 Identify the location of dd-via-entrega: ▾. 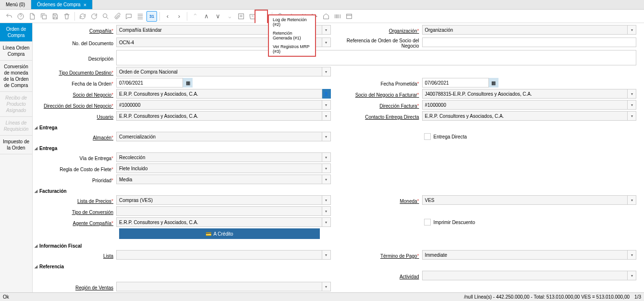
(327, 157).